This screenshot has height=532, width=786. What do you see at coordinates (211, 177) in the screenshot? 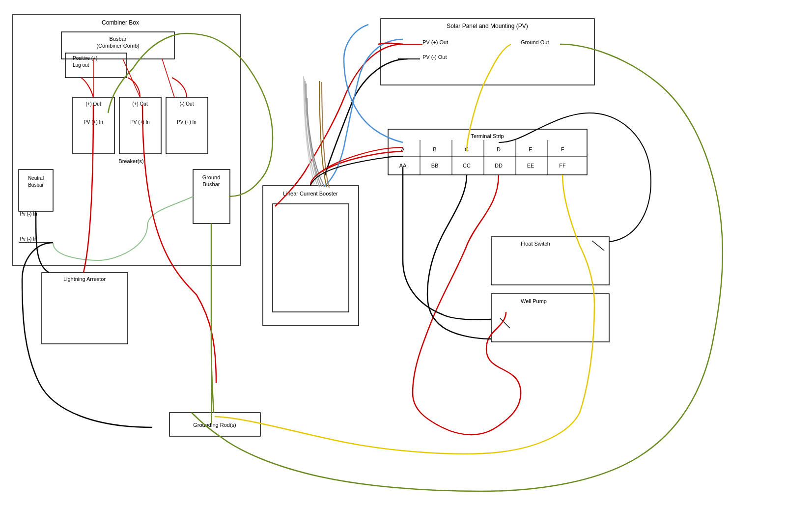
I see `svg-text: Ground` at bounding box center [211, 177].